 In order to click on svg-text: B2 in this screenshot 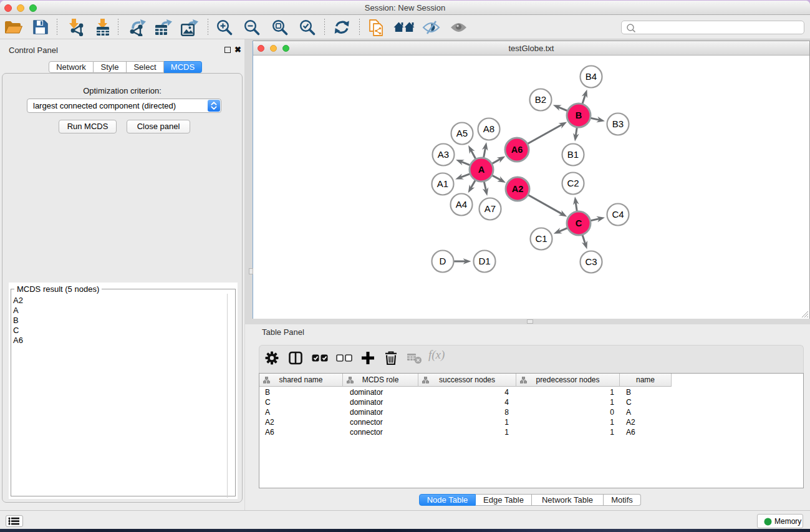, I will do `click(541, 100)`.